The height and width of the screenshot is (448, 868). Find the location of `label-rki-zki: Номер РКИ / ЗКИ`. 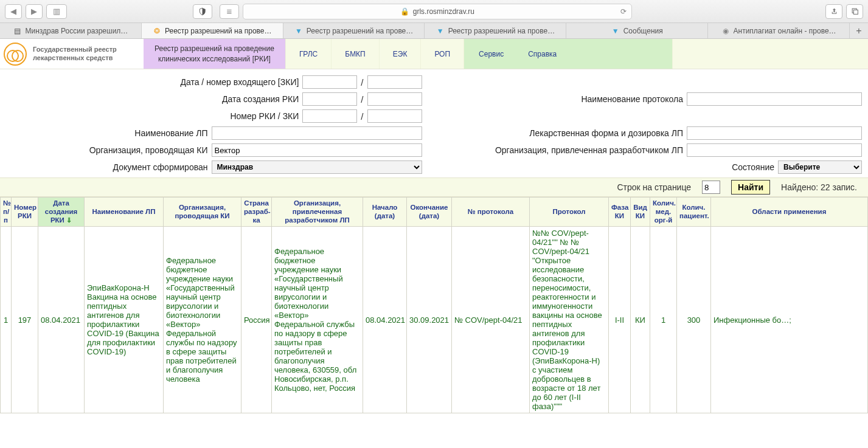

label-rki-zki: Номер РКИ / ЗКИ is located at coordinates (264, 116).